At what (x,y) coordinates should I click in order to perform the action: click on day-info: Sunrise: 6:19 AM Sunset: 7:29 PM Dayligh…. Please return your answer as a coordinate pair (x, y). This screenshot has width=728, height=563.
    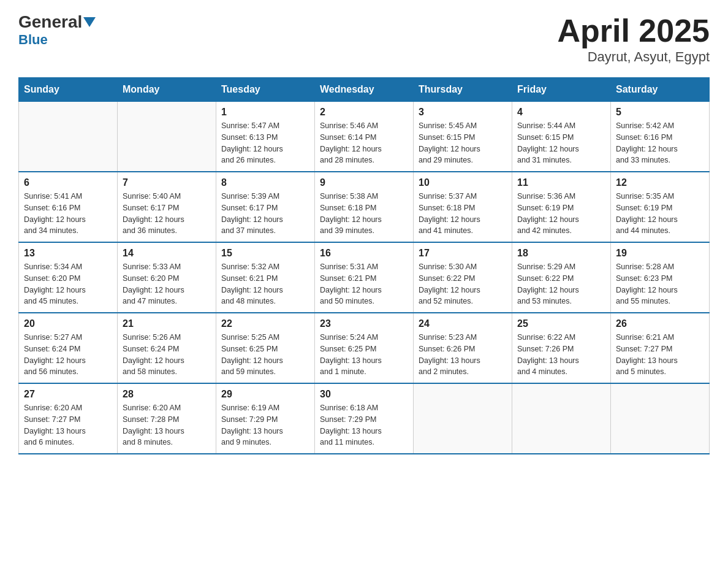
    Looking at the image, I should click on (265, 426).